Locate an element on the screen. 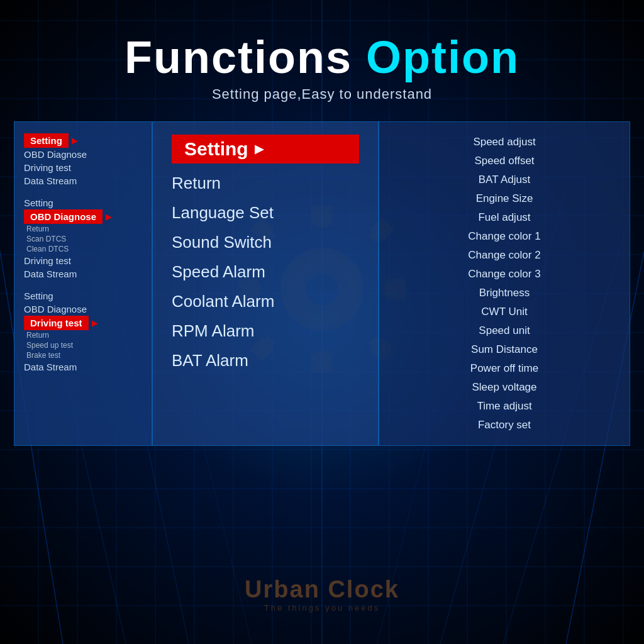  nav-obd-3: OBD Diagnose is located at coordinates (83, 309).